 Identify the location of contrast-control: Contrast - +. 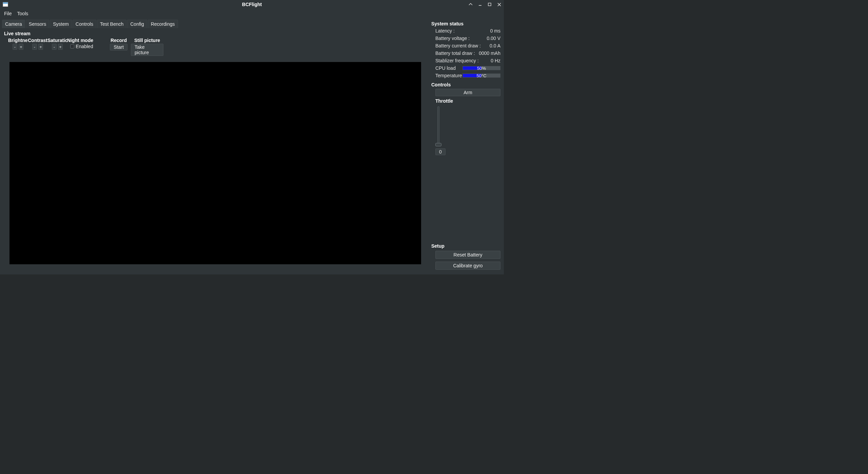
(38, 47).